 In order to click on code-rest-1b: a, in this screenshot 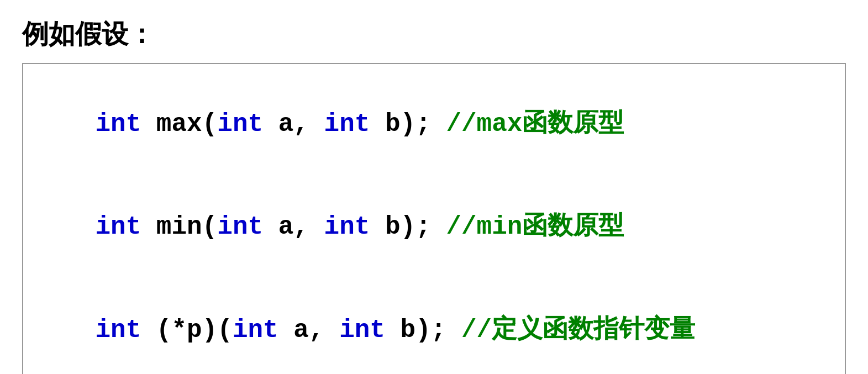, I will do `click(293, 124)`.